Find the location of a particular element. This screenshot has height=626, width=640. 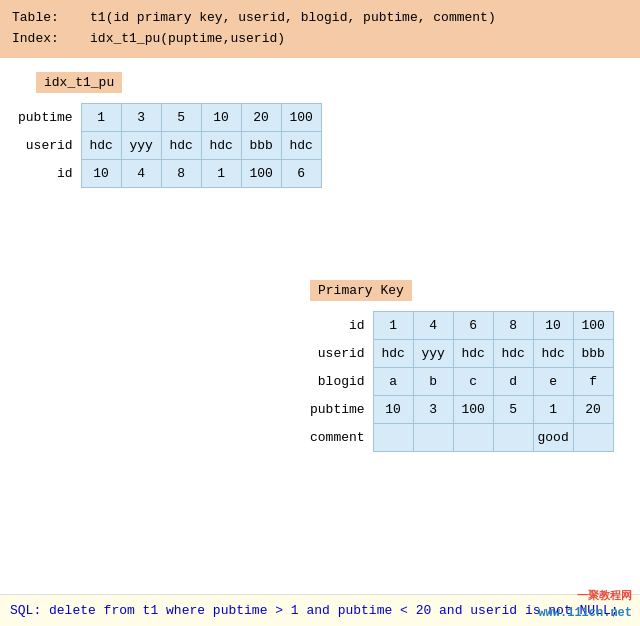

index-table: pubtime1351020100useridhdcyyyhdchdcbbbhd… is located at coordinates (170, 146).